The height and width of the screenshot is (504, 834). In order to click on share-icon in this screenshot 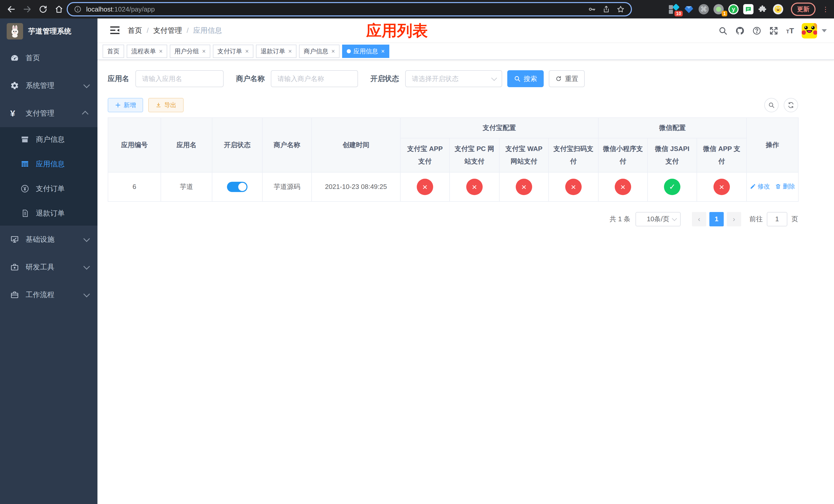, I will do `click(606, 9)`.